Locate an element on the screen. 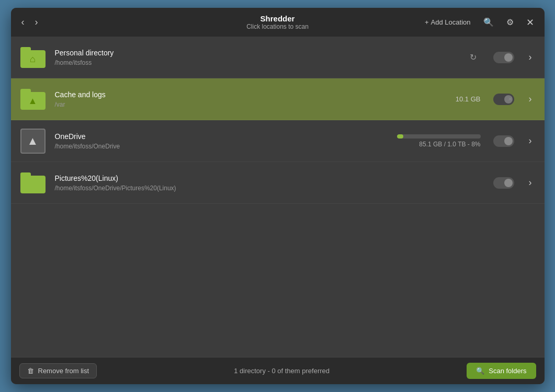  trash-icon: 🗑 is located at coordinates (30, 371).